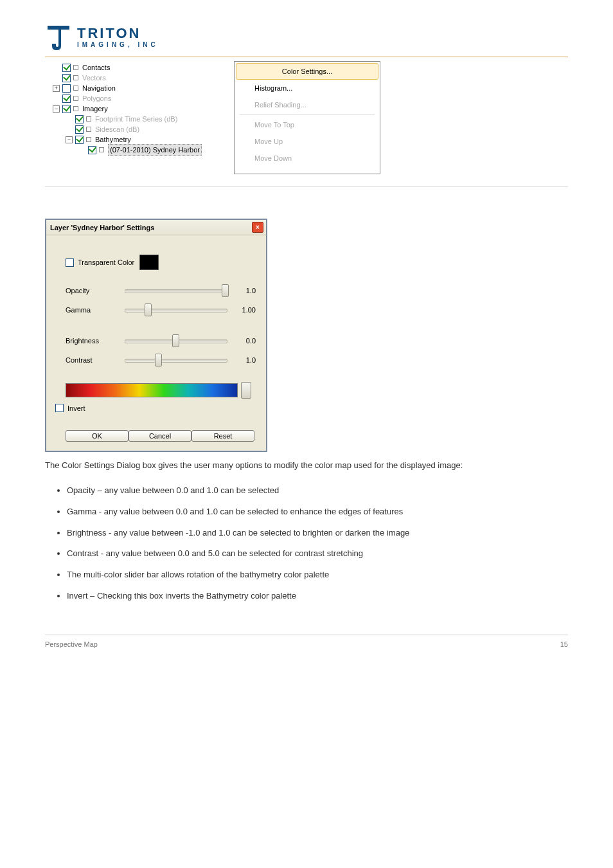 Image resolution: width=613 pixels, height=868 pixels. What do you see at coordinates (117, 129) in the screenshot?
I see `tree-item-label: Sidescan (dB)` at bounding box center [117, 129].